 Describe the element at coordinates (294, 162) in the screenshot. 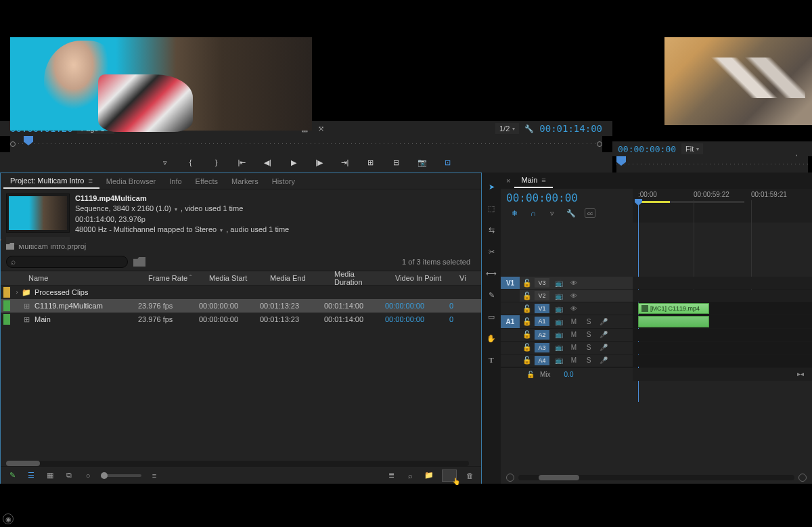

I see `play-button: ▶` at that location.